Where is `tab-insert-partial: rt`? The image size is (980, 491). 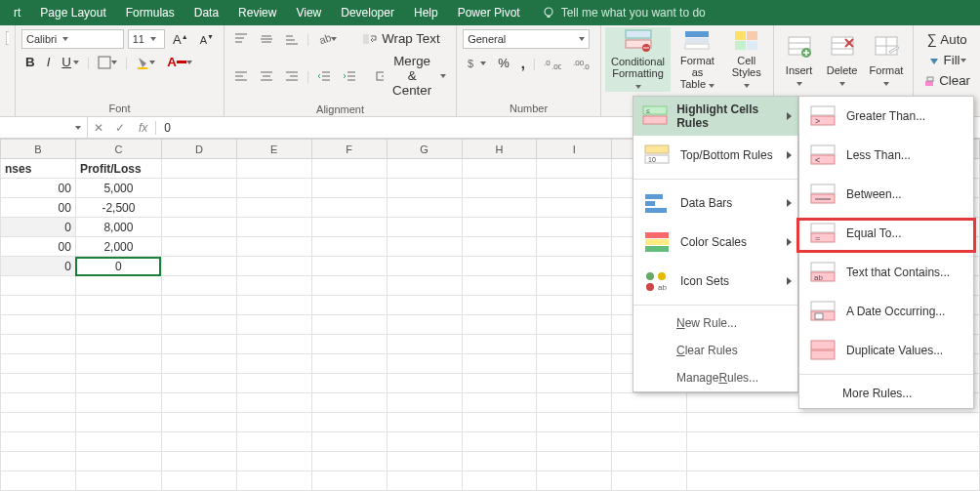
tab-insert-partial: rt is located at coordinates (18, 13).